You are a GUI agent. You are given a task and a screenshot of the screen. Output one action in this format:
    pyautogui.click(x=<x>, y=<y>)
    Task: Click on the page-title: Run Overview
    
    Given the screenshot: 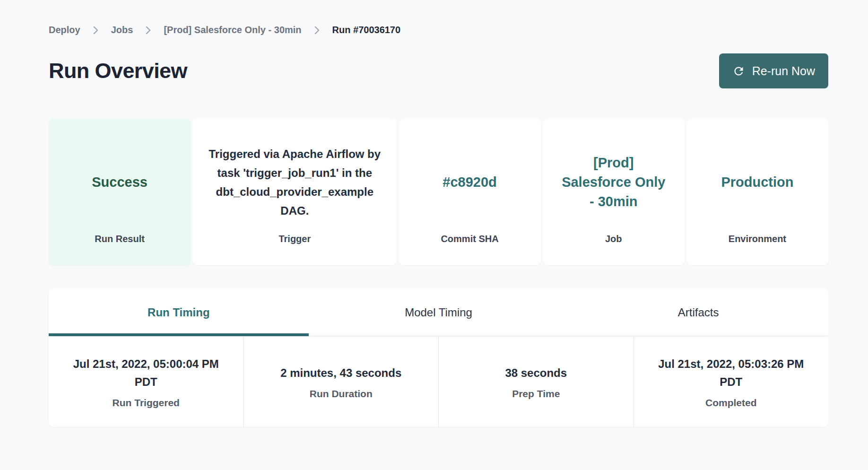 What is the action you would take?
    pyautogui.click(x=118, y=71)
    